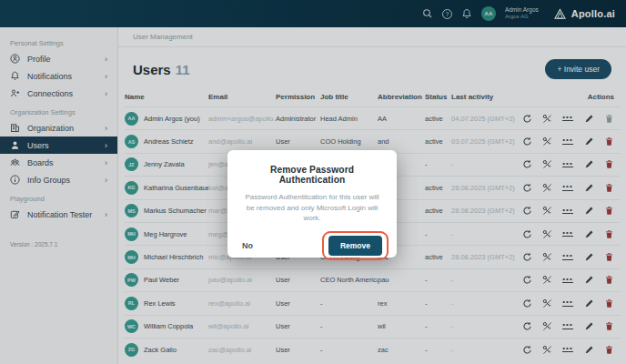 This screenshot has width=626, height=364. I want to click on no-button: No, so click(247, 246).